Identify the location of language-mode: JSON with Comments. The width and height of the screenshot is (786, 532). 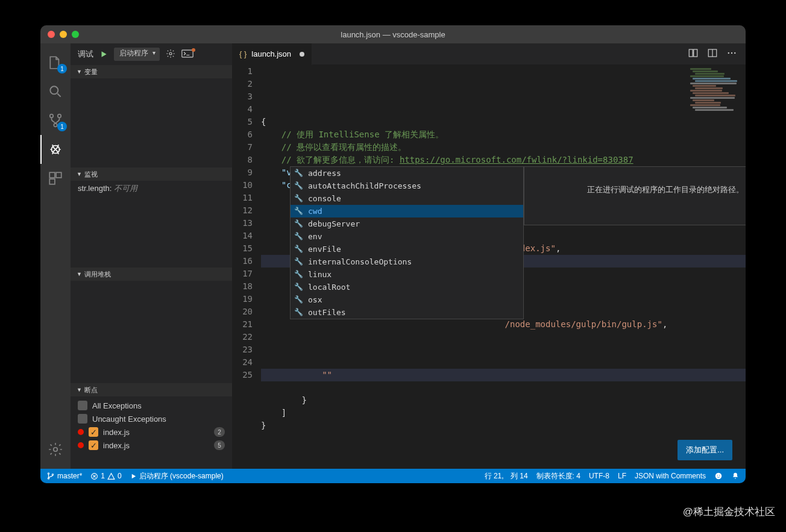
(670, 476).